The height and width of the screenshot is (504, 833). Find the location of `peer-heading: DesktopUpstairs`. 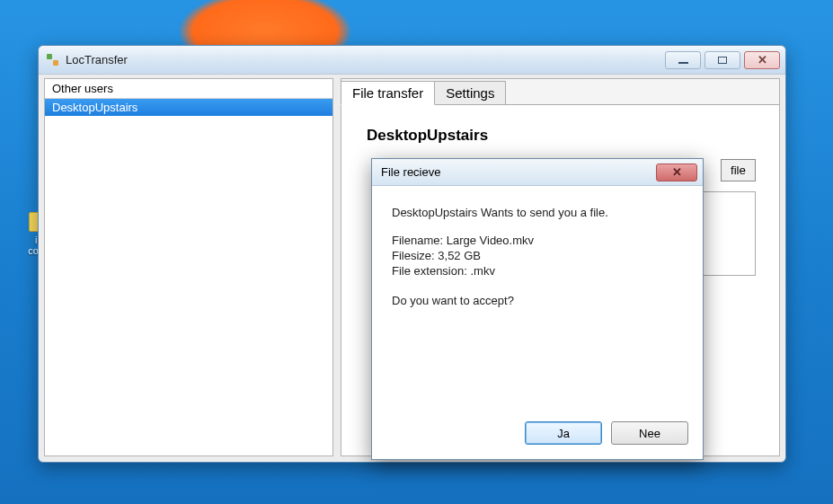

peer-heading: DesktopUpstairs is located at coordinates (561, 136).